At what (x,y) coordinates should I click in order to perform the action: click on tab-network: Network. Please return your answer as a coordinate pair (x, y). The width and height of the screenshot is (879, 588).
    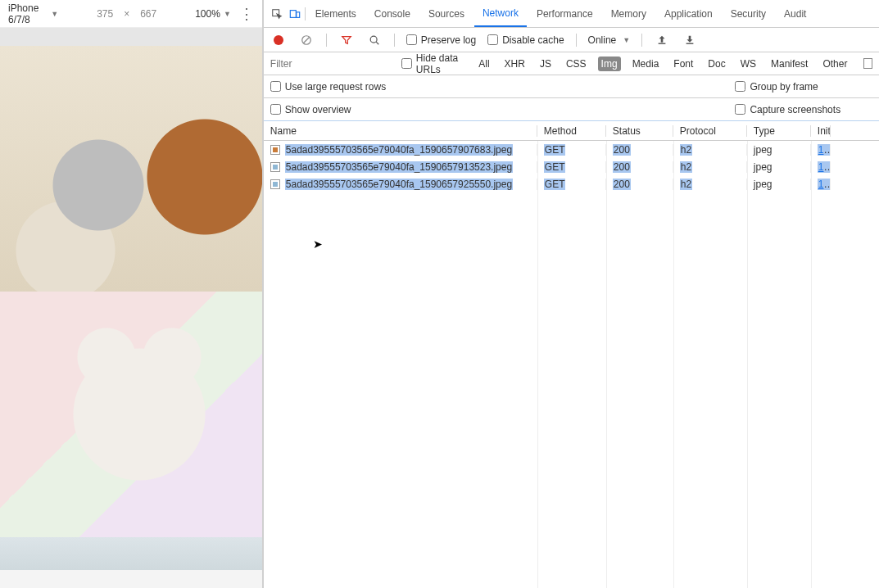
    Looking at the image, I should click on (501, 13).